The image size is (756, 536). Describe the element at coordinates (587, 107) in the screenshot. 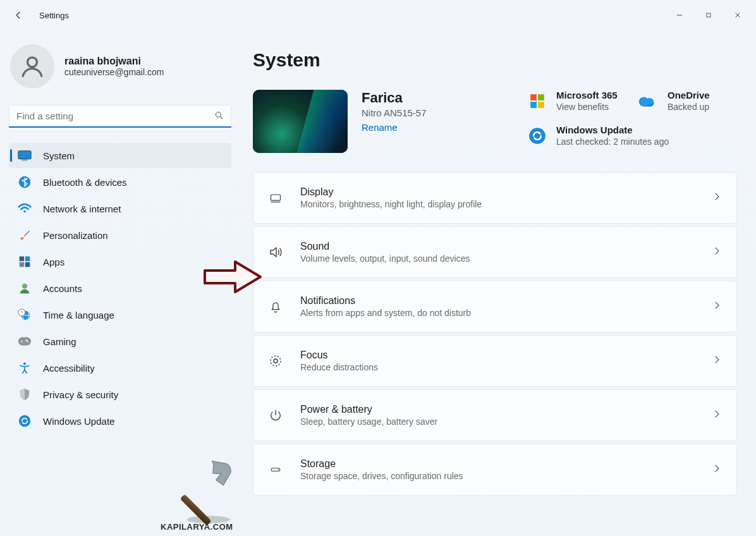

I see `service-sub: View benefits` at that location.